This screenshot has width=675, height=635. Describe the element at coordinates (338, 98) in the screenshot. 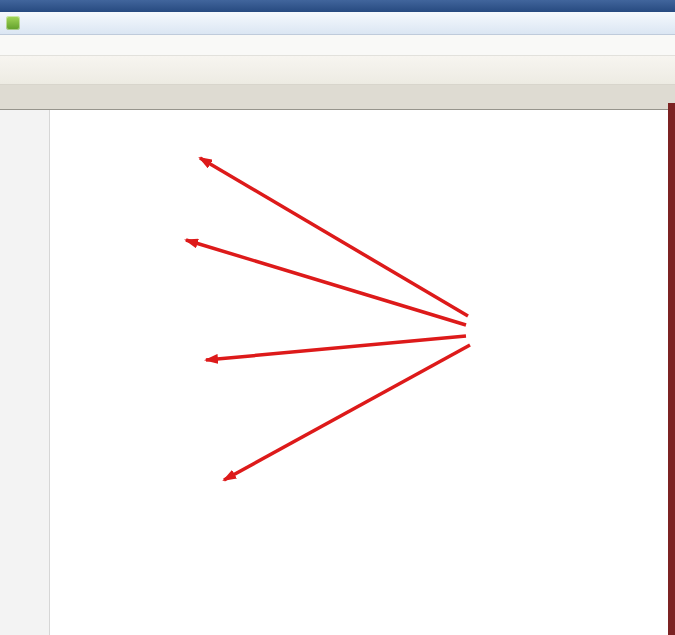

I see `tab-bar` at that location.